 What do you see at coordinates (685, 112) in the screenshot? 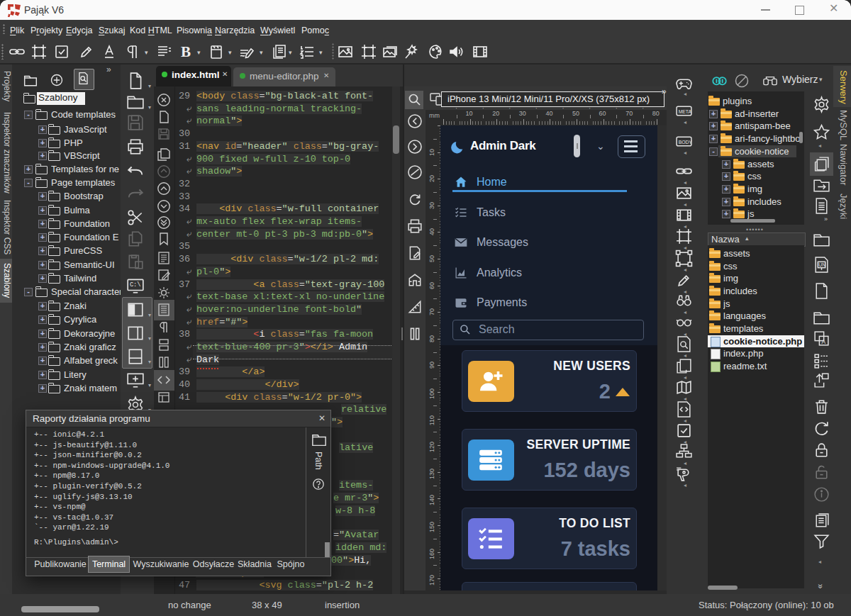
I see `svg-text: META` at bounding box center [685, 112].